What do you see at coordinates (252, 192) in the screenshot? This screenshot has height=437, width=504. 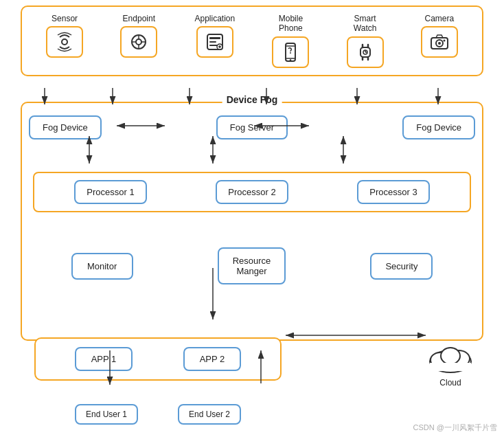 I see `processors-section: Processor 1 Processor 2 Processor 3` at bounding box center [252, 192].